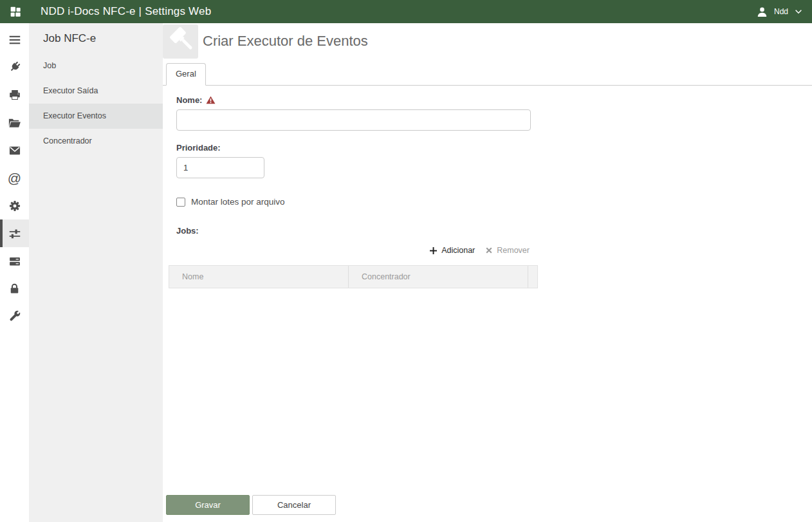 The height and width of the screenshot is (522, 812). What do you see at coordinates (14, 261) in the screenshot?
I see `rail-item-server` at bounding box center [14, 261].